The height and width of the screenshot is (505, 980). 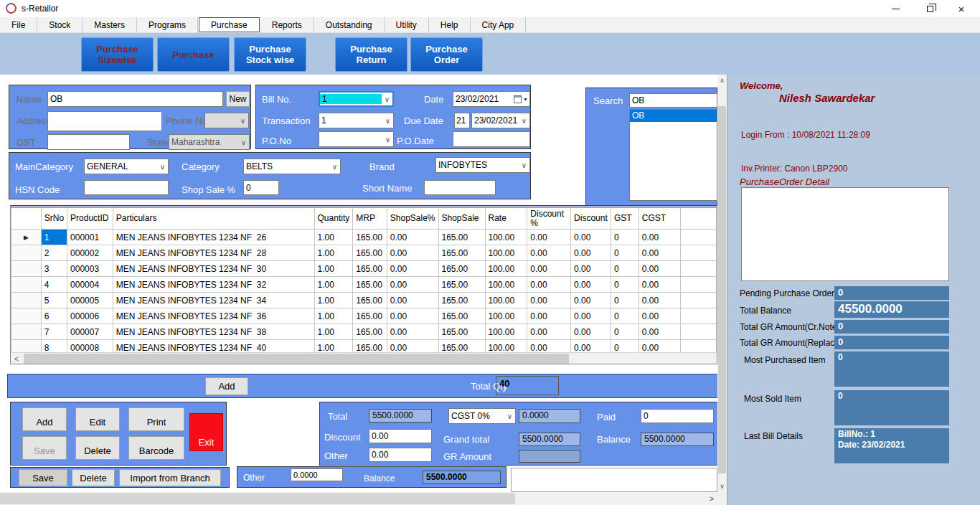 I want to click on due-days-input, so click(x=462, y=121).